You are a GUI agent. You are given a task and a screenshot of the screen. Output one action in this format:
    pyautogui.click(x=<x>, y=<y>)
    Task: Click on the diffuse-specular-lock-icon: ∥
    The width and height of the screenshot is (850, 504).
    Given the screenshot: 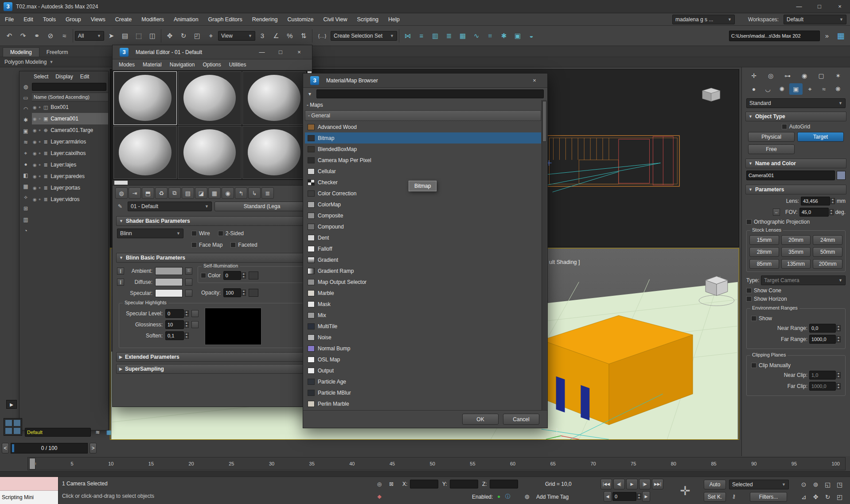 What is the action you would take?
    pyautogui.click(x=121, y=282)
    